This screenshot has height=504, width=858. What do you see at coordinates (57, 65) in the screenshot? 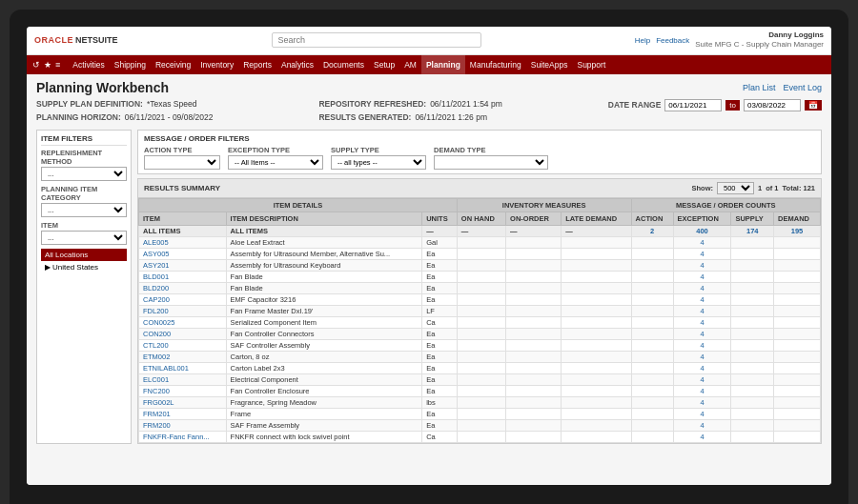
I see `menu-icon: ≡` at bounding box center [57, 65].